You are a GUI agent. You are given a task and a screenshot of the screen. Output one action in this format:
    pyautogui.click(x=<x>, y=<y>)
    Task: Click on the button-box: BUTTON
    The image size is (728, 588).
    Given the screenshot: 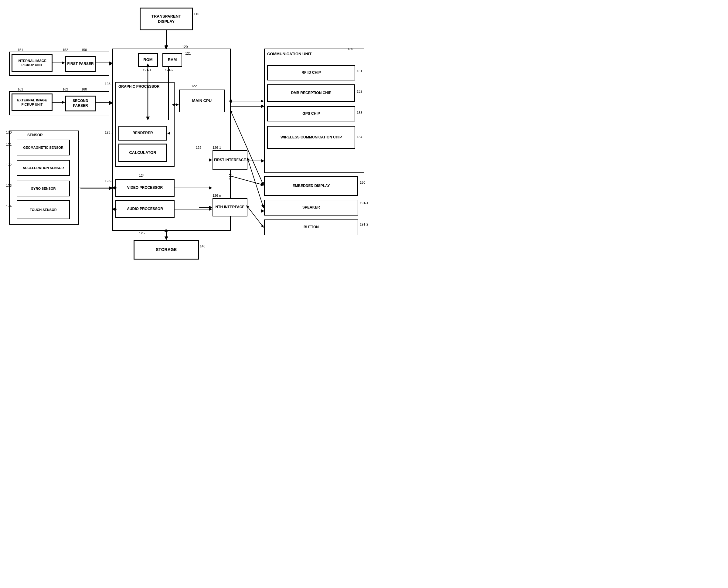 What is the action you would take?
    pyautogui.click(x=311, y=228)
    